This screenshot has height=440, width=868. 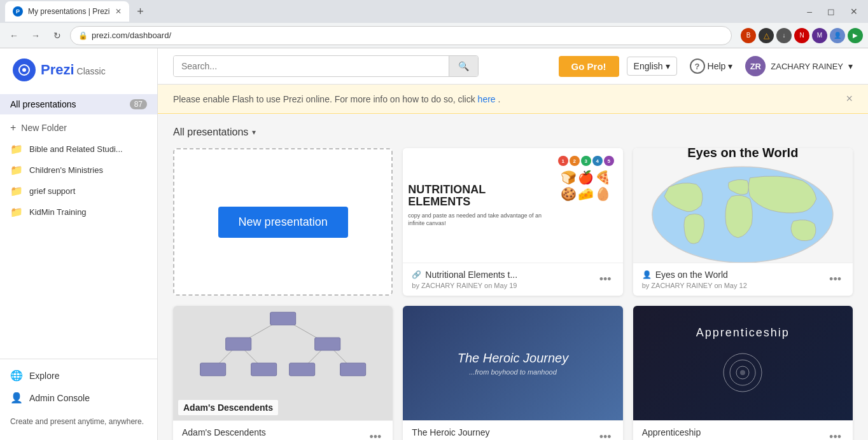 What do you see at coordinates (820, 36) in the screenshot?
I see `ext-icon-5: M` at bounding box center [820, 36].